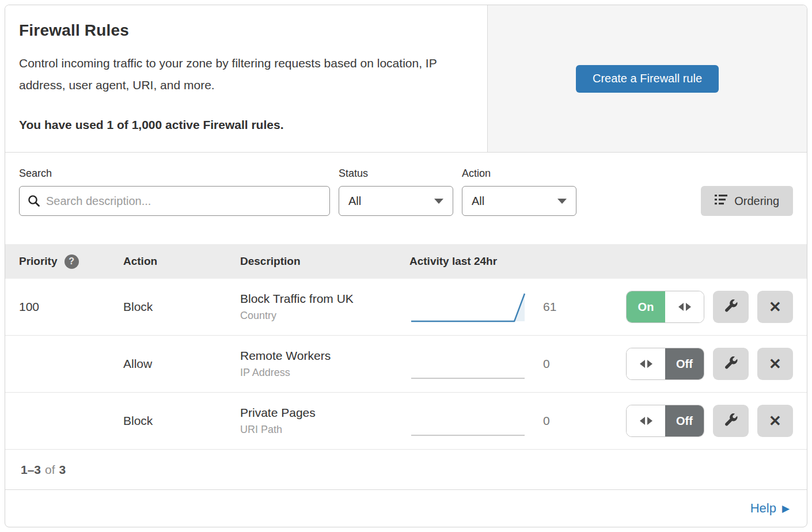 The image size is (812, 532). What do you see at coordinates (50, 470) in the screenshot?
I see `pagination-of-label: of` at bounding box center [50, 470].